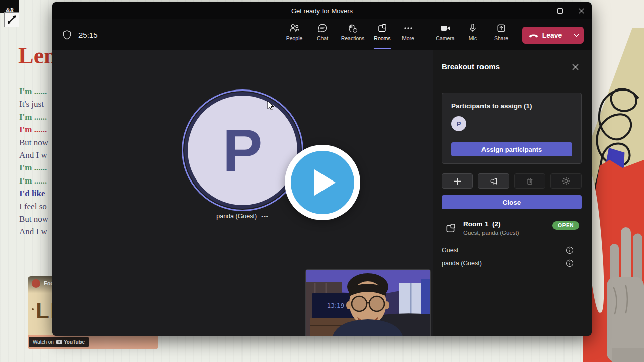 The width and height of the screenshot is (644, 362). Describe the element at coordinates (577, 35) in the screenshot. I see `leave-options-button` at that location.